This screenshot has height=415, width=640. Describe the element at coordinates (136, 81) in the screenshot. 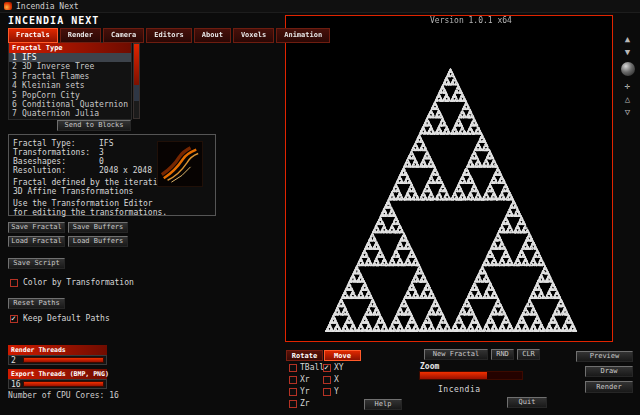

I see `fractal-list-scrollbar` at that location.